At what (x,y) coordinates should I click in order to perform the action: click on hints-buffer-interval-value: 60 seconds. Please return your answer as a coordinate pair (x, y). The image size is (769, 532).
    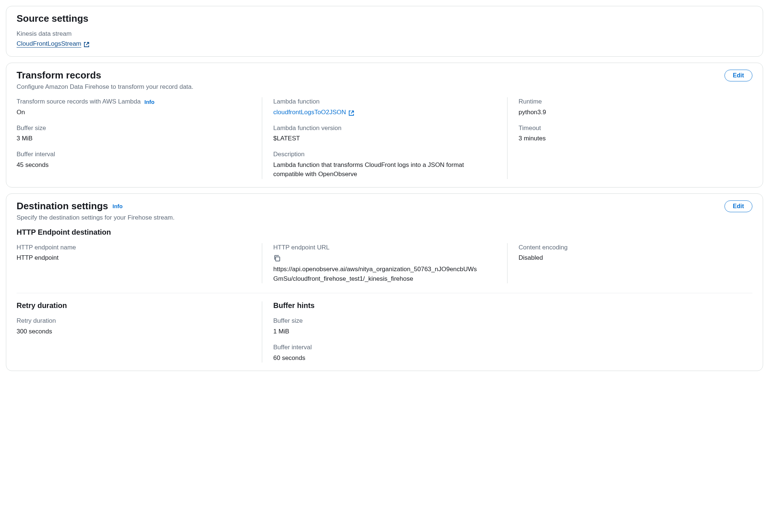
    Looking at the image, I should click on (508, 358).